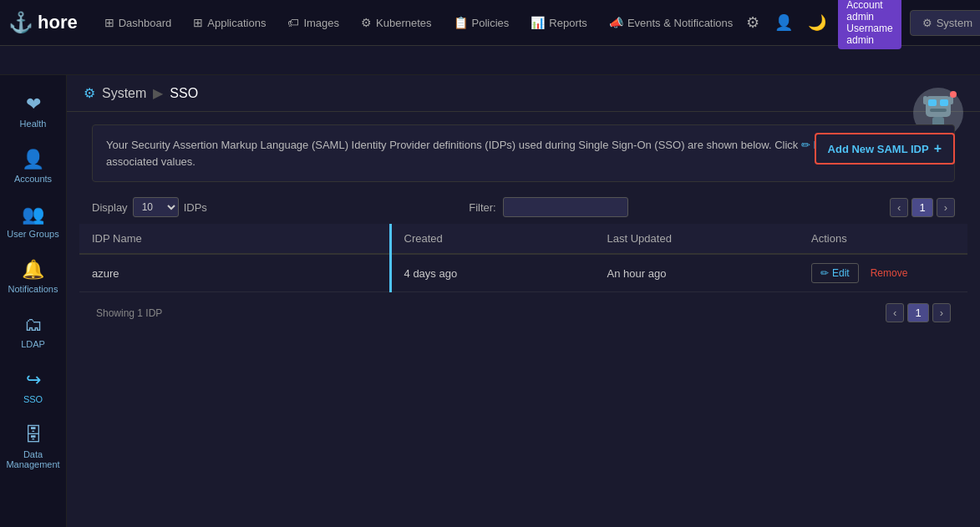 Image resolution: width=980 pixels, height=527 pixels. I want to click on display-select: 10 25 50 100, so click(155, 207).